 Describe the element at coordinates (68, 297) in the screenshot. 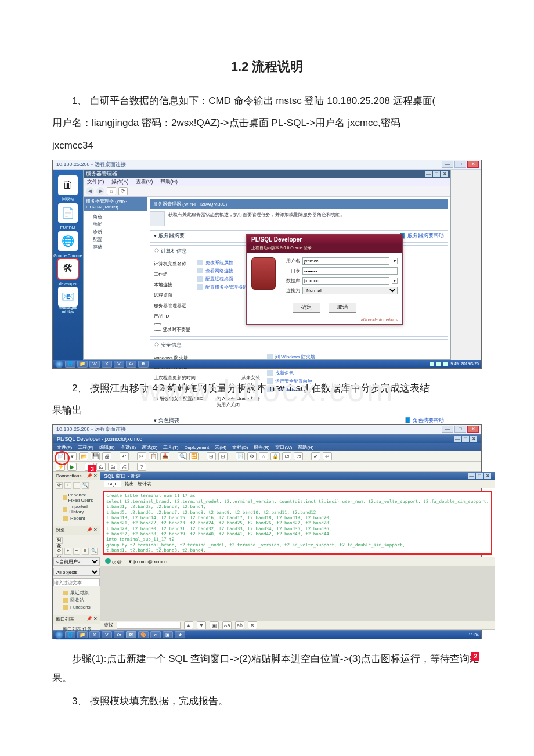

I see `desktop-icon-messages: 📧Messages mhttps` at that location.